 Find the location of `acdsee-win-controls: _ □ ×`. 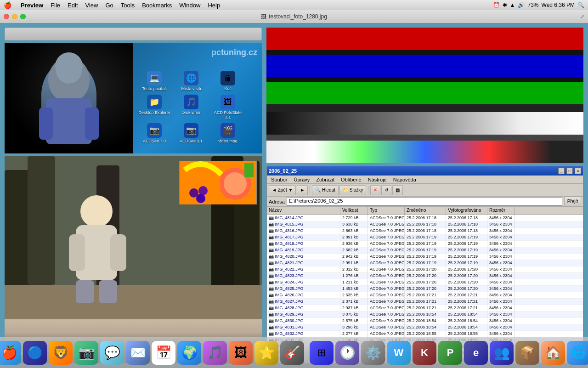

acdsee-win-controls: _ □ × is located at coordinates (569, 171).